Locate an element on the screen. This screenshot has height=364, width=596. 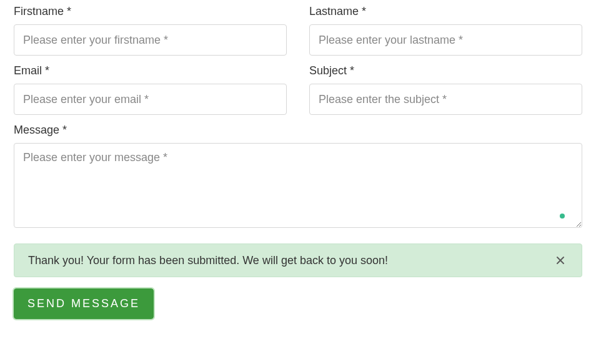
send-message-button: SEND MESSAGE is located at coordinates (84, 303).